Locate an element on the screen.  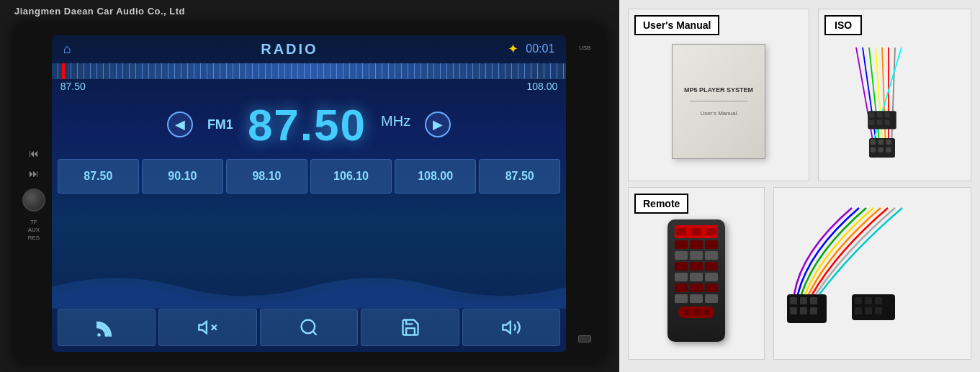
remote-control-icon is located at coordinates (696, 281).